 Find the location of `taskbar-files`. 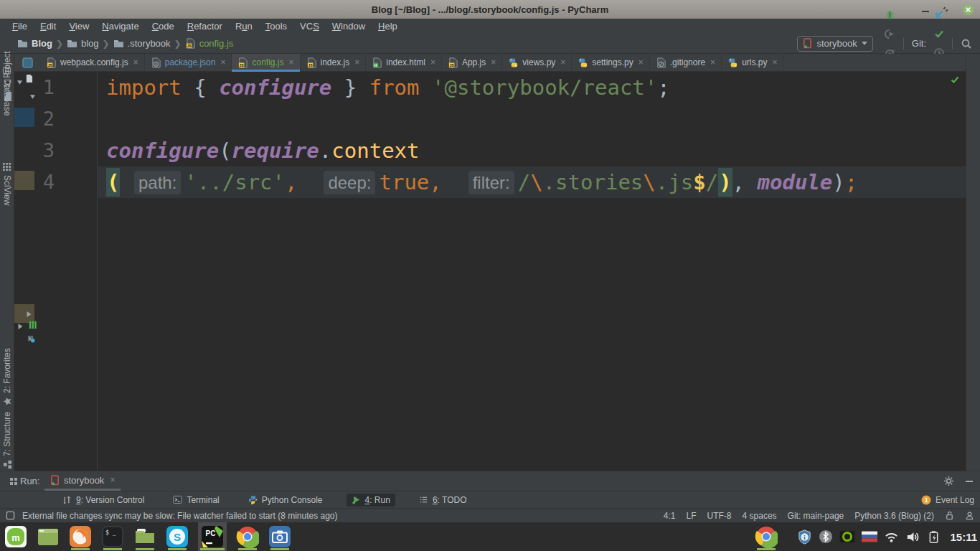

taskbar-files is located at coordinates (145, 537).